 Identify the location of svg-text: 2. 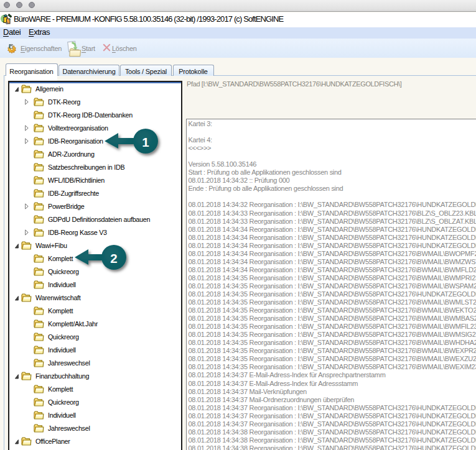
(113, 259).